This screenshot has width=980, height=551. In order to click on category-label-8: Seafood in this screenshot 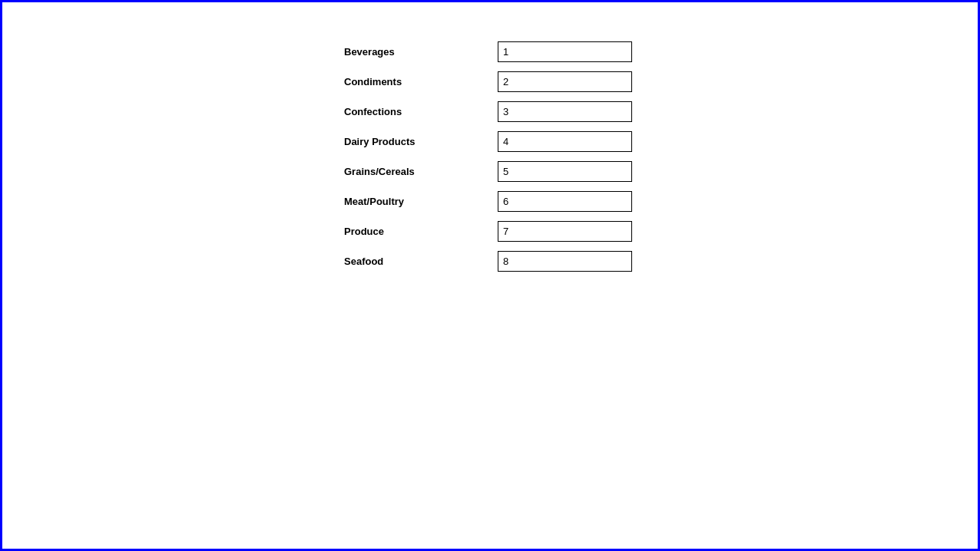, I will do `click(421, 261)`.